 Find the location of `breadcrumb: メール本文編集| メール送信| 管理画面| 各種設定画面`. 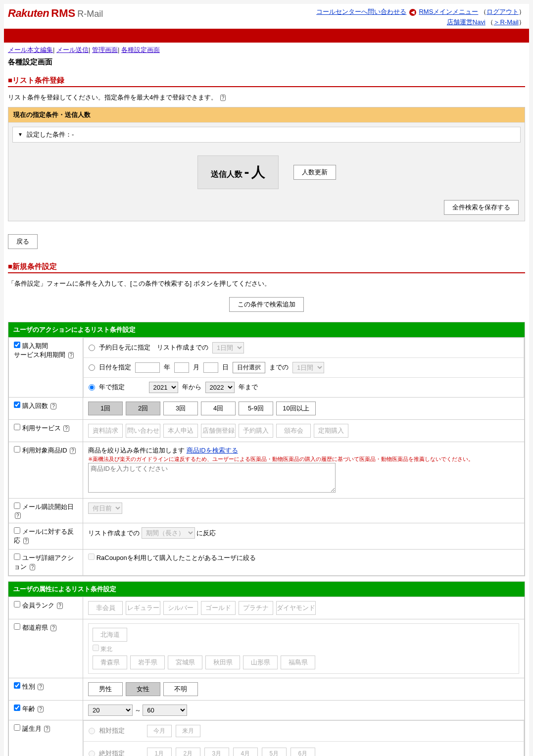

breadcrumb: メール本文編集| メール送信| 管理画面| 各種設定画面 is located at coordinates (266, 50).